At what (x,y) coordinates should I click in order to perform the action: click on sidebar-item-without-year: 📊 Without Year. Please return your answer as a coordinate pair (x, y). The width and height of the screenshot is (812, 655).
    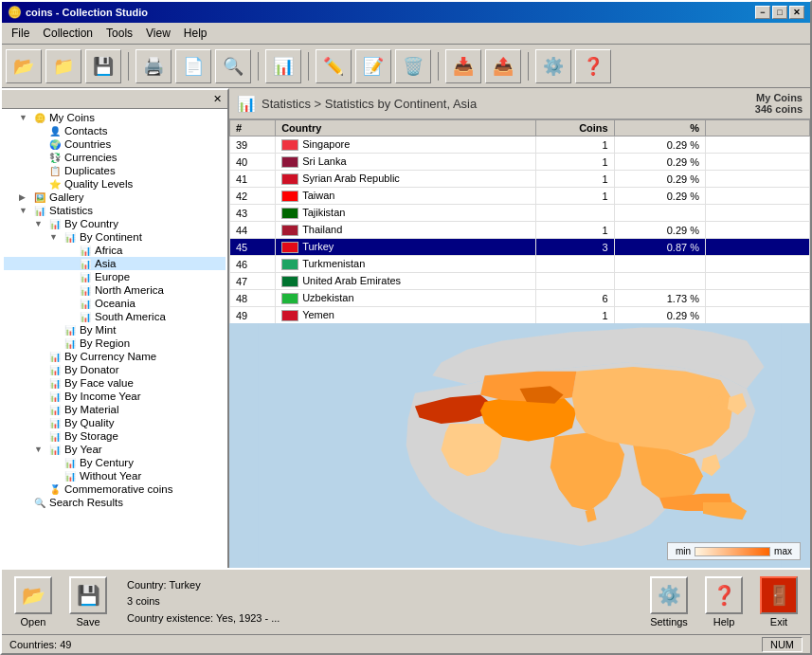
    Looking at the image, I should click on (115, 476).